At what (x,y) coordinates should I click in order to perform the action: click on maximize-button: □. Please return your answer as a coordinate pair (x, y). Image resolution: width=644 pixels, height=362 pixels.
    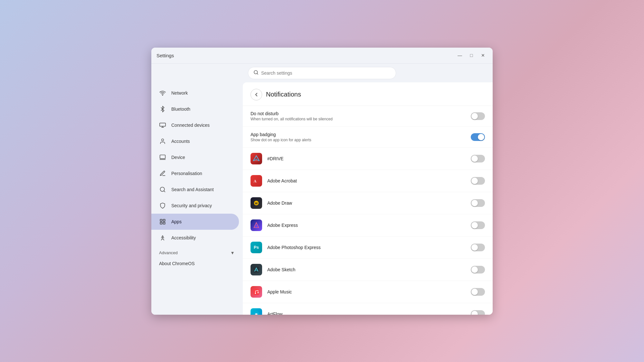
    Looking at the image, I should click on (471, 55).